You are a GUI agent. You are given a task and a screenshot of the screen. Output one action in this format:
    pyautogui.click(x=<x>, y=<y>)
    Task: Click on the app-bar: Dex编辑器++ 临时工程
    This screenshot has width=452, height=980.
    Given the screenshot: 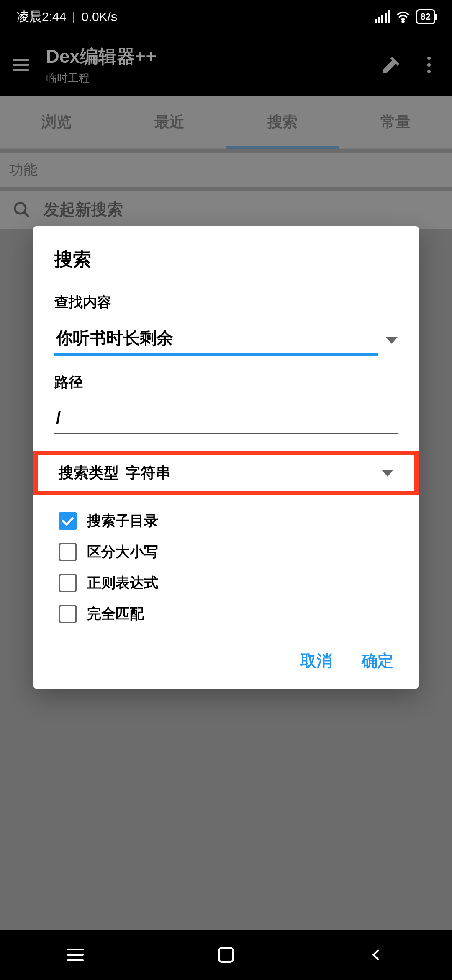 What is the action you would take?
    pyautogui.click(x=226, y=65)
    